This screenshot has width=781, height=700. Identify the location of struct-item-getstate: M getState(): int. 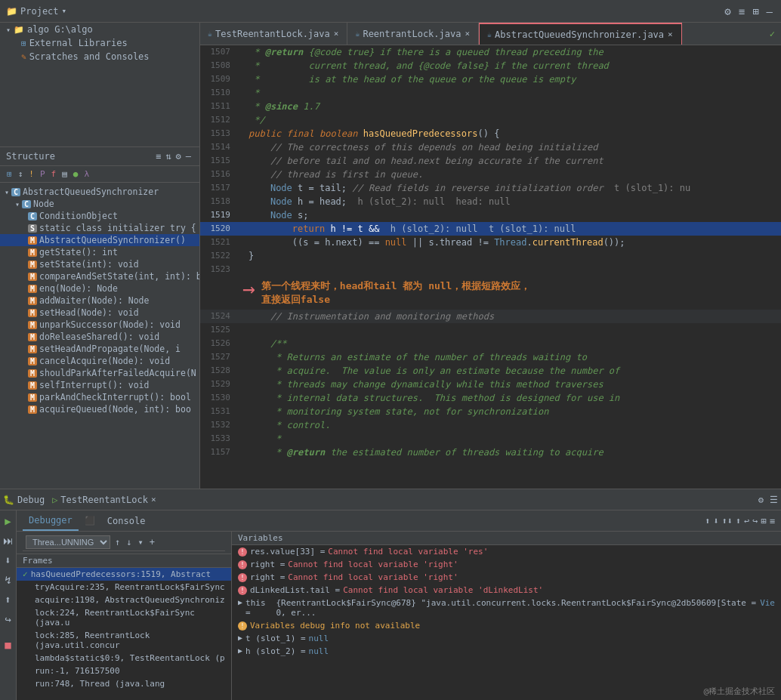
(100, 252).